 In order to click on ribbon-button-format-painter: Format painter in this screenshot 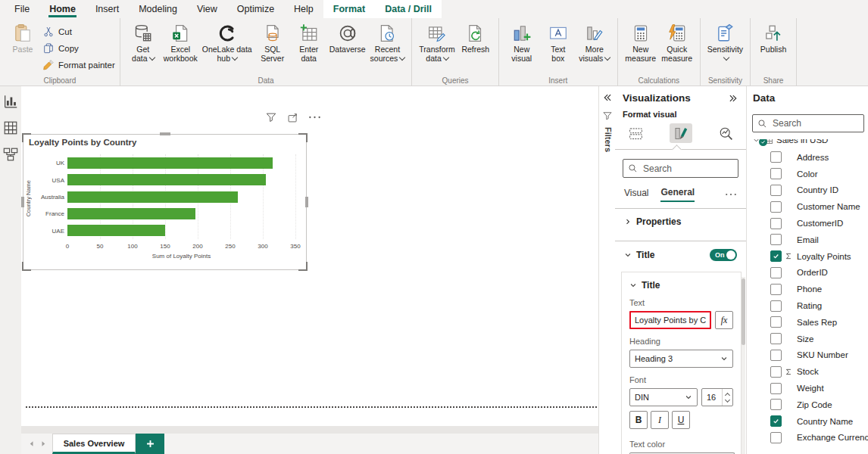, I will do `click(79, 65)`.